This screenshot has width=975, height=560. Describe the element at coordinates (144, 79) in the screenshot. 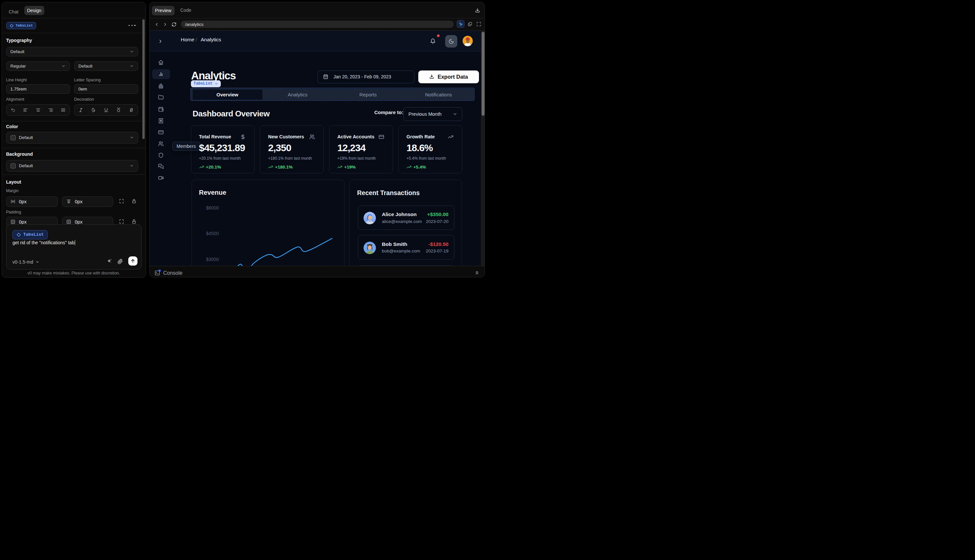

I see `panel-scrollbar` at that location.